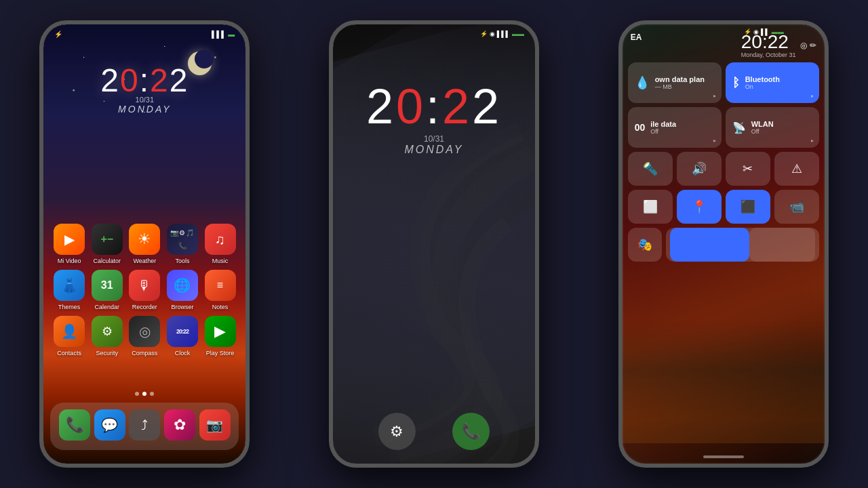 The image size is (868, 488). Describe the element at coordinates (144, 336) in the screenshot. I see `app-compass: ◎ Compass` at that location.